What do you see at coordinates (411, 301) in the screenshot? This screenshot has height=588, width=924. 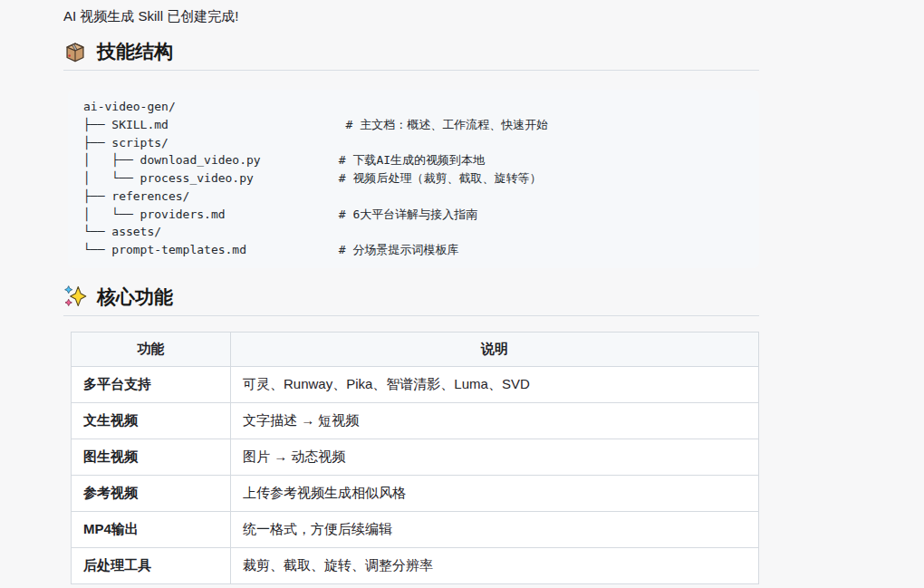 I see `section-header-core-features: 核心功能` at bounding box center [411, 301].